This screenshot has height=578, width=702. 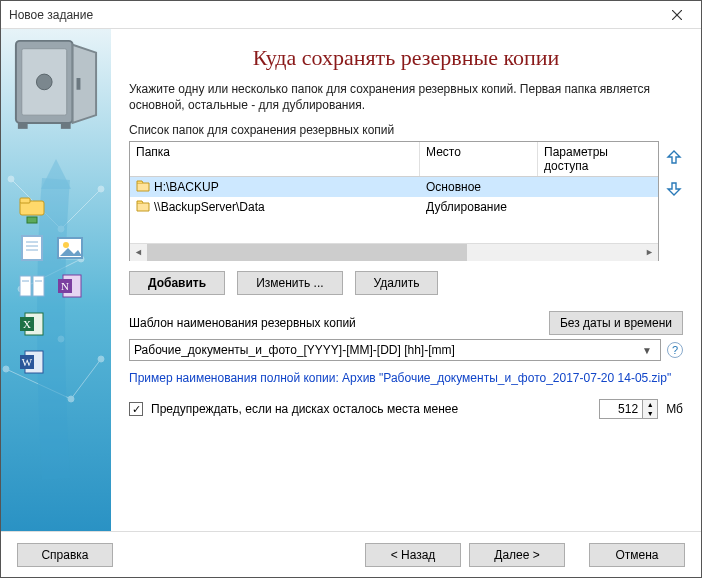 I want to click on help-button: Справка, so click(x=65, y=555).